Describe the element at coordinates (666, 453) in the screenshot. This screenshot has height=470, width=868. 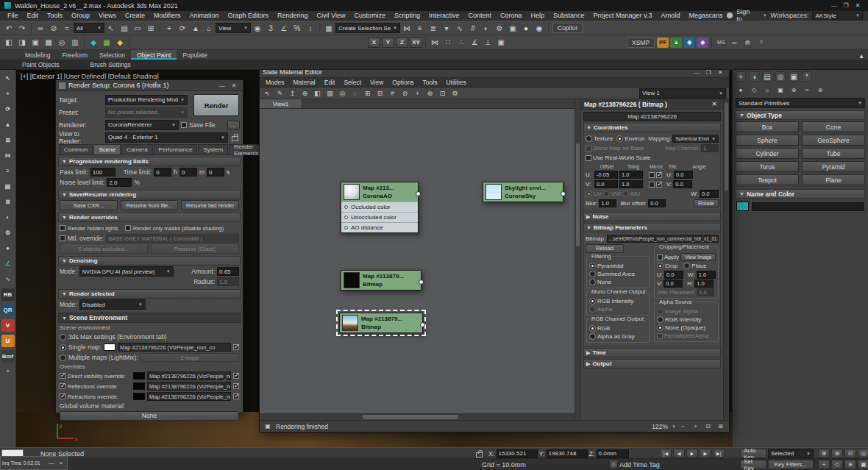
I see `go-to-start-icon: |◀` at that location.